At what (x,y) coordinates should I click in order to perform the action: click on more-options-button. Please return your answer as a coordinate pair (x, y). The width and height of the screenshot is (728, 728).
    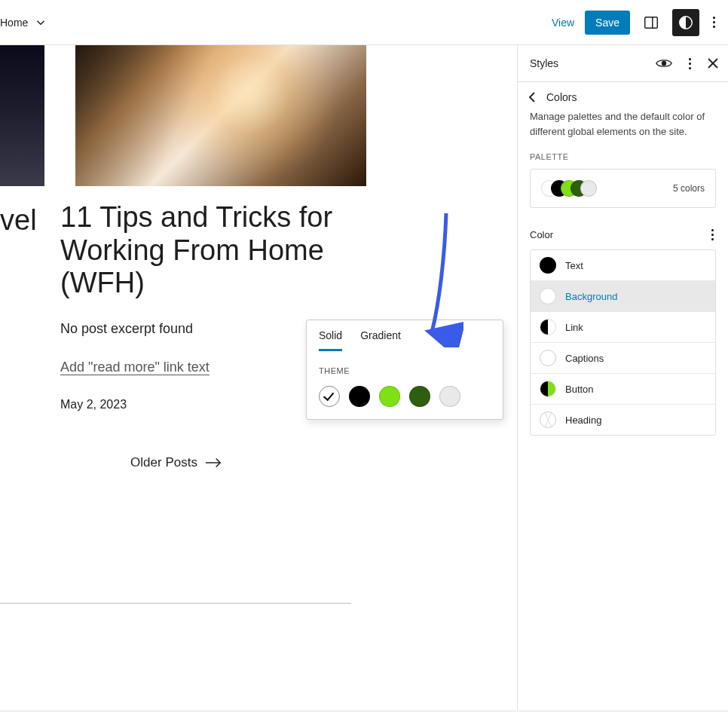
    Looking at the image, I should click on (714, 23).